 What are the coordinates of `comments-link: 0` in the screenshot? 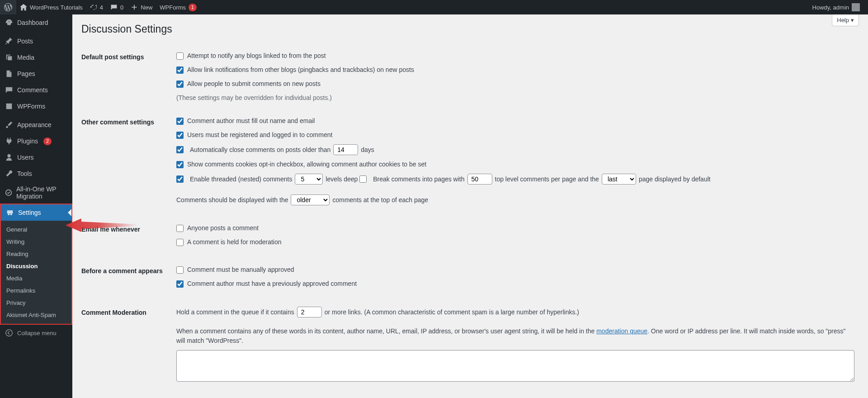 It's located at (117, 7).